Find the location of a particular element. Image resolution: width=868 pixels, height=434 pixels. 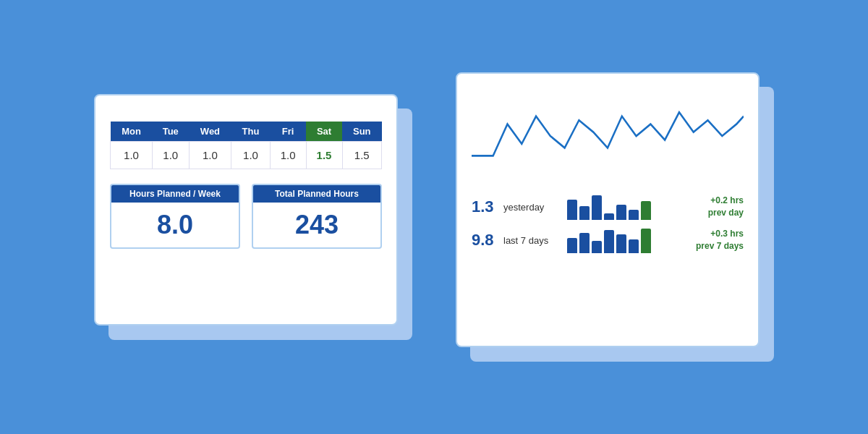

weekly-hours-table: MonTueWedThuFriSatSun 1.01.01.01.01.01.5… is located at coordinates (246, 145).